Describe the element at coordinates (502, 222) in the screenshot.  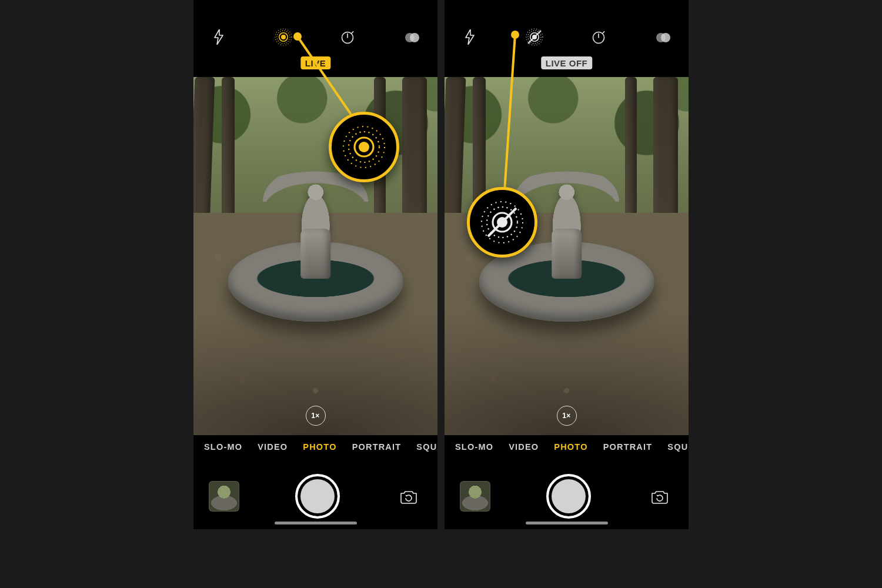
I see `annotation-callout-live-off` at that location.